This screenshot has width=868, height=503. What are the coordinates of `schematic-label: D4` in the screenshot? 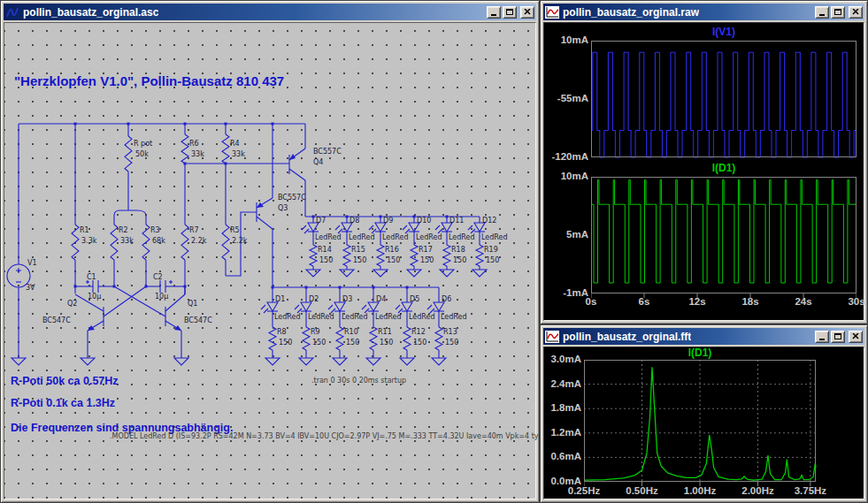 It's located at (380, 301).